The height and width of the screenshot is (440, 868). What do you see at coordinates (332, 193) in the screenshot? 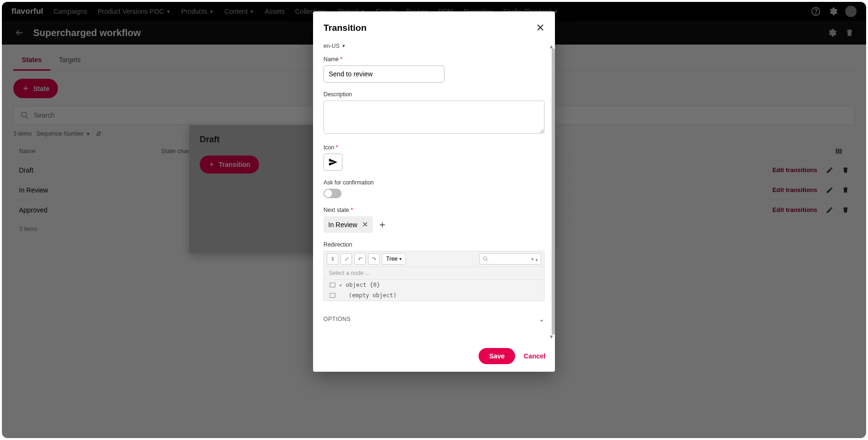
I see `confirmation-toggle` at bounding box center [332, 193].